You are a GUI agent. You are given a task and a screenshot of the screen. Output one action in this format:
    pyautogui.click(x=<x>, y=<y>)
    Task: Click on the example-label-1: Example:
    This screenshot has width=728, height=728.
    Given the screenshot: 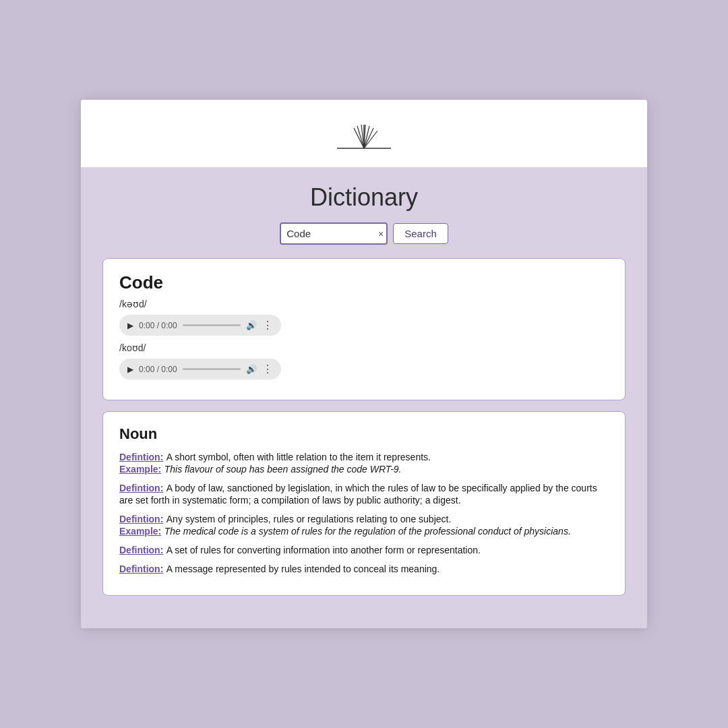 What is the action you would take?
    pyautogui.click(x=140, y=469)
    